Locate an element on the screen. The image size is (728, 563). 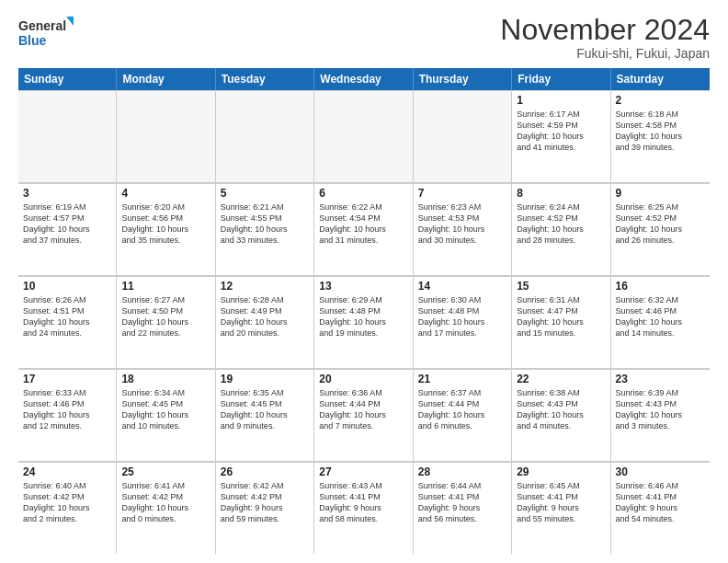
day-info: Sunrise: 6:39 AM Sunset: 4:43 PM Dayligh… is located at coordinates (660, 410).